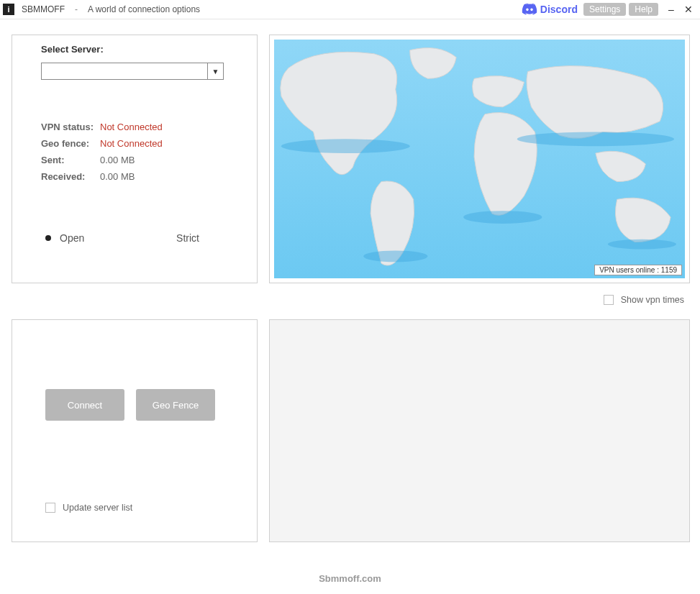 This screenshot has width=700, height=594. Describe the element at coordinates (479, 300) in the screenshot. I see `show-vpn-times-row: Show vpn times` at that location.